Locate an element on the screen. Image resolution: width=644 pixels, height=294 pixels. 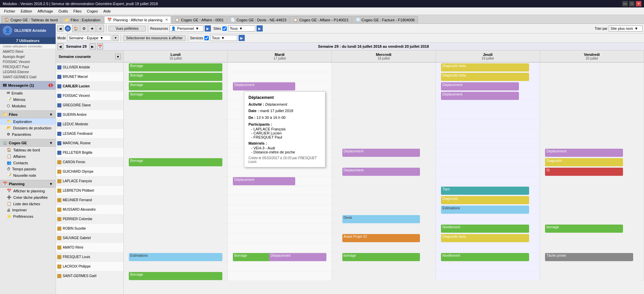
services-checkbox is located at coordinates (207, 38).